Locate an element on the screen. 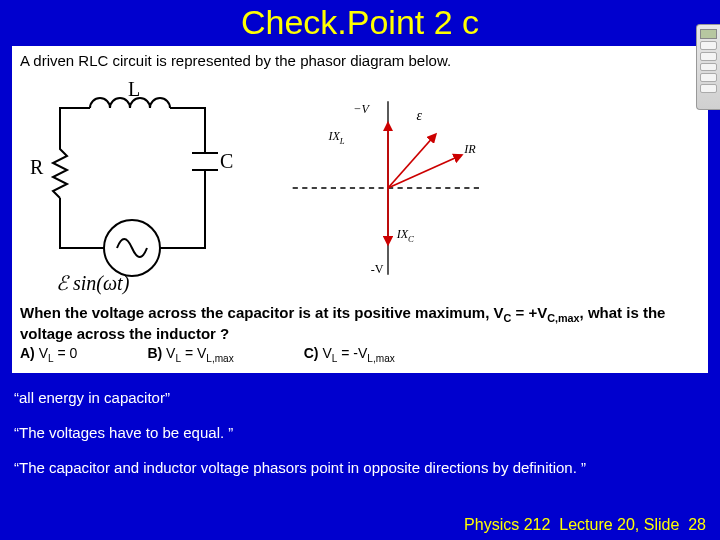 Image resolution: width=720 pixels, height=540 pixels. label-L: L is located at coordinates (134, 89).